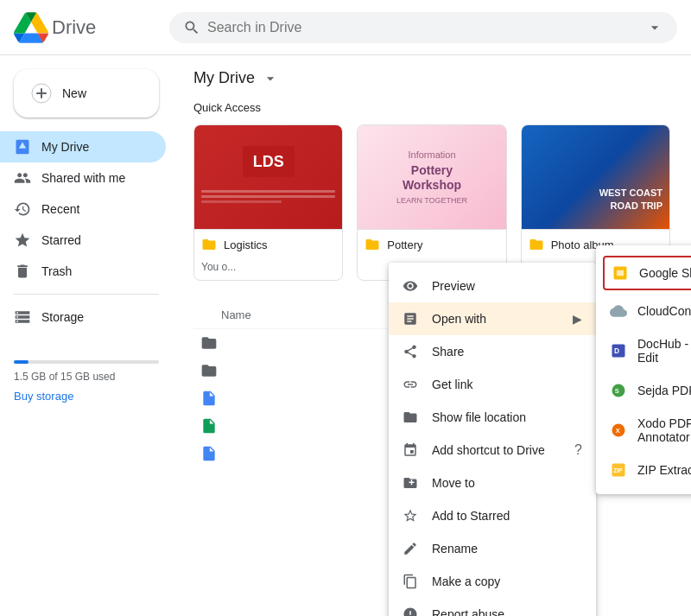 Image resolution: width=691 pixels, height=616 pixels. What do you see at coordinates (492, 516) in the screenshot?
I see `ctx-add-starred: Add to Starred` at bounding box center [492, 516].